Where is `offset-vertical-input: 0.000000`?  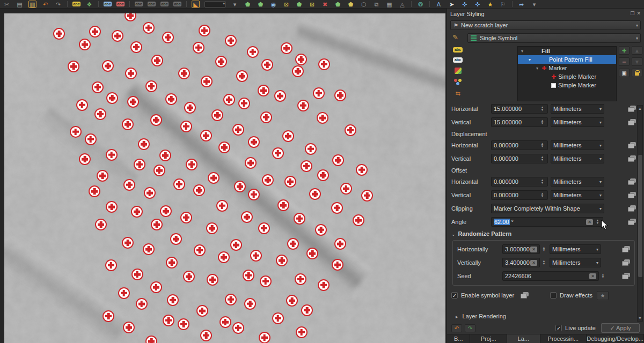 offset-vertical-input: 0.000000 is located at coordinates (519, 195).